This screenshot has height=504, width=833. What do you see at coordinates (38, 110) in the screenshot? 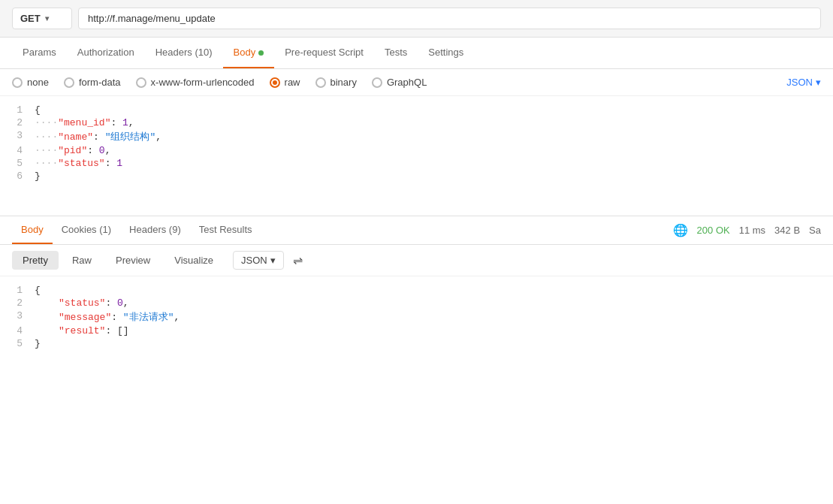
I see `req-line-content-1: {` at bounding box center [38, 110].